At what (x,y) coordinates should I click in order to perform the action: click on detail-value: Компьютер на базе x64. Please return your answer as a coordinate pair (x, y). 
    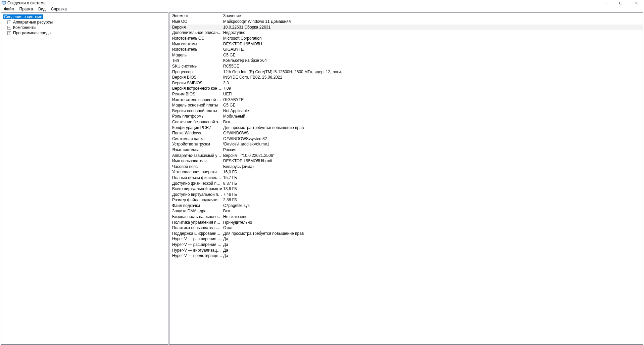
    Looking at the image, I should click on (285, 60).